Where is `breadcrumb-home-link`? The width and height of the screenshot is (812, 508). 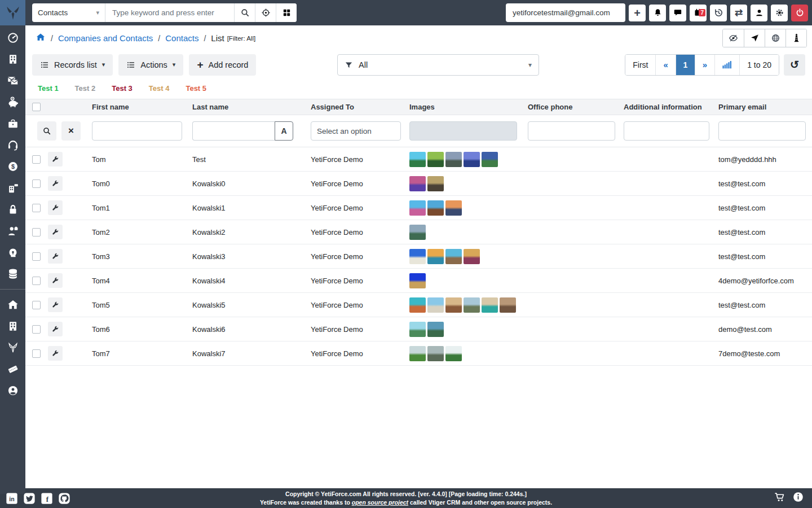
breadcrumb-home-link is located at coordinates (41, 38).